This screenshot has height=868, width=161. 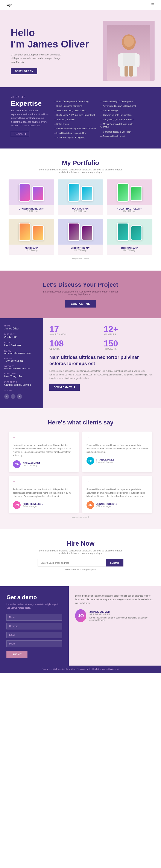 What do you see at coordinates (130, 210) in the screenshot?
I see `portfolio-label-3: YOGA PRACTICE APP UI/UX Design` at bounding box center [130, 210].